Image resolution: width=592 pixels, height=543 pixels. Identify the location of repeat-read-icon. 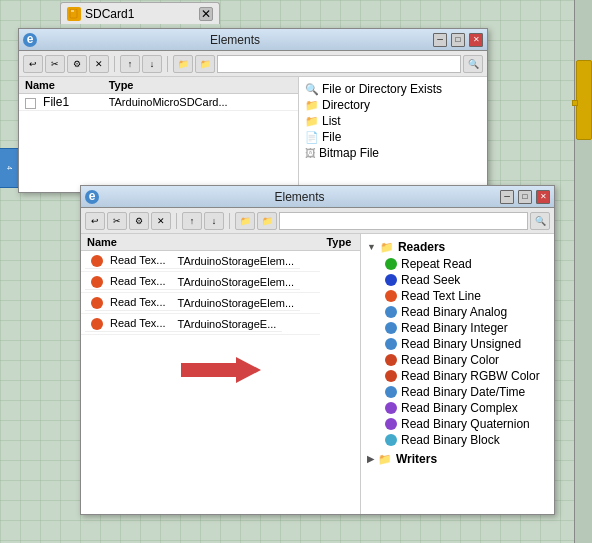
(391, 264).